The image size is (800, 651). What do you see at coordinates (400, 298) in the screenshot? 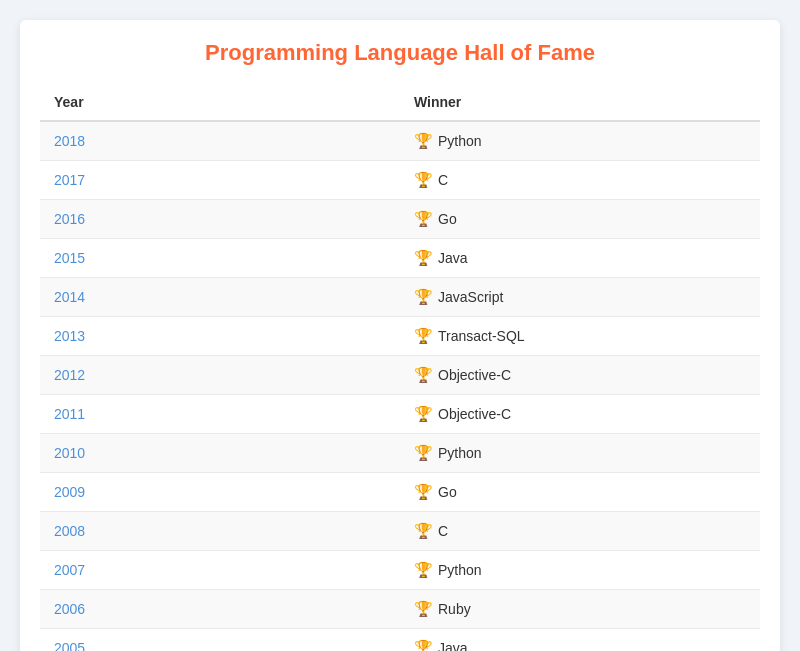
I see `table-row: 2014🏆JavaScript` at bounding box center [400, 298].